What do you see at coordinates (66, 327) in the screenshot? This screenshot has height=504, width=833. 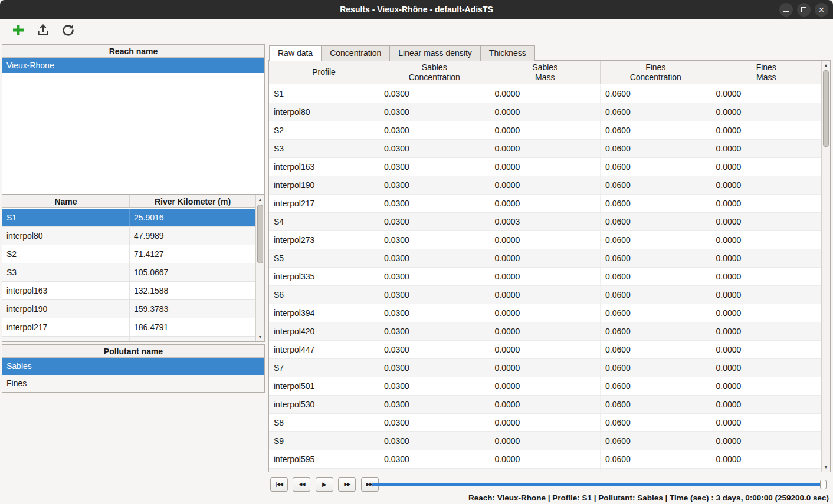 I see `profile-name-cell: interpol217` at bounding box center [66, 327].